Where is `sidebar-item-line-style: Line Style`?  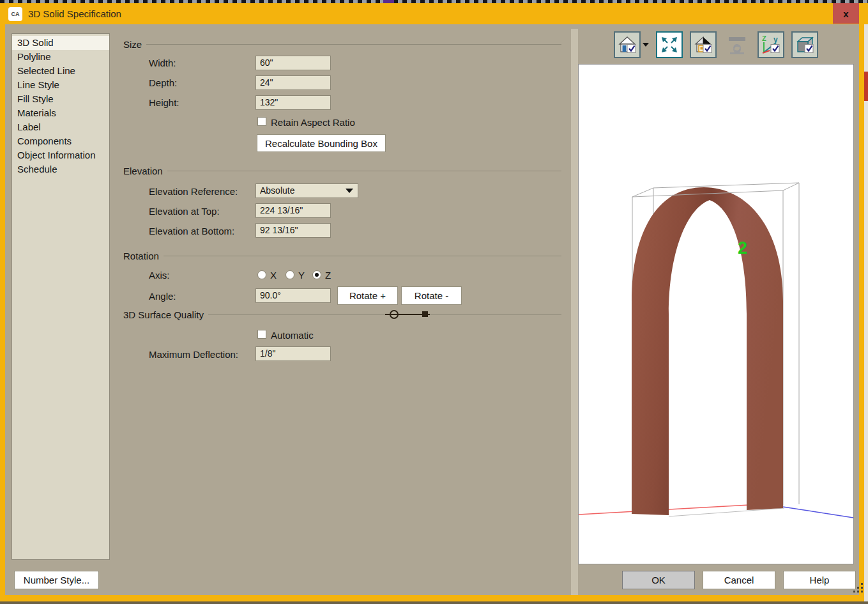
sidebar-item-line-style: Line Style is located at coordinates (61, 85).